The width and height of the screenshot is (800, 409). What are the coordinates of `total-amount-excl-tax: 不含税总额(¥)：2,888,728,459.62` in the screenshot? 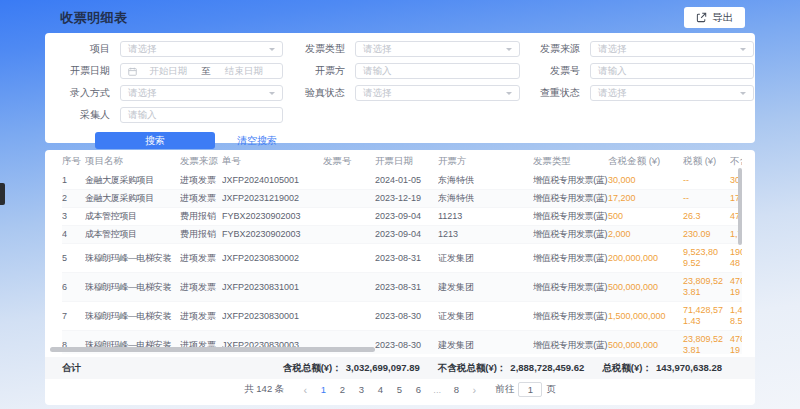 It's located at (512, 368).